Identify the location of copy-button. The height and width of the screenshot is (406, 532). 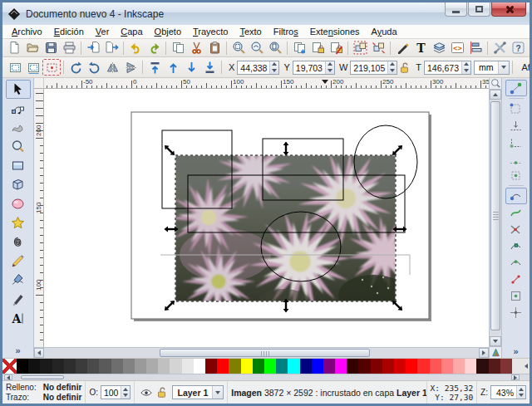
(178, 48).